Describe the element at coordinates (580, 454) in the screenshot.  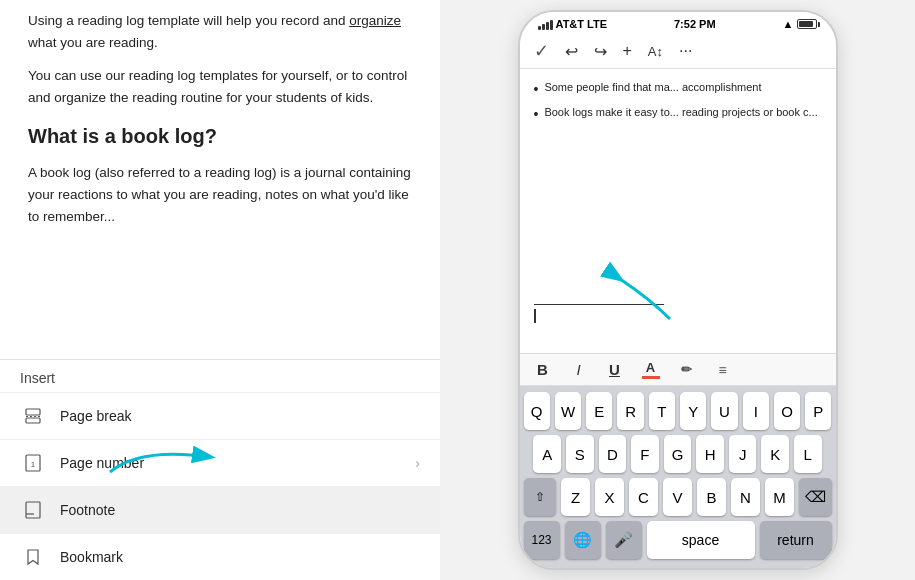
I see `key-s: S` at that location.